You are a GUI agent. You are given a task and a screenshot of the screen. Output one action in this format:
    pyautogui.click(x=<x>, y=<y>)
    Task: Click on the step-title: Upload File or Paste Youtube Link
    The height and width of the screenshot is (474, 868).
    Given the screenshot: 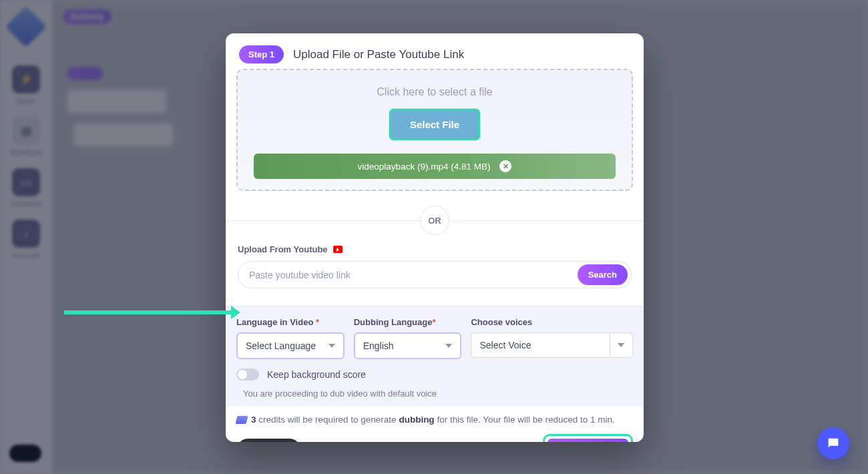 What is the action you would take?
    pyautogui.click(x=379, y=55)
    